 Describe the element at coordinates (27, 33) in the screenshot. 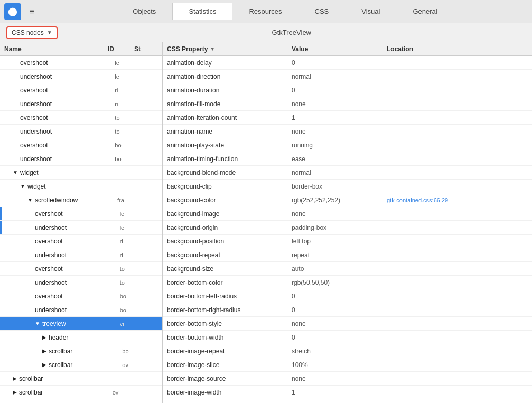

I see `css-nodes-label: CSS nodes` at that location.